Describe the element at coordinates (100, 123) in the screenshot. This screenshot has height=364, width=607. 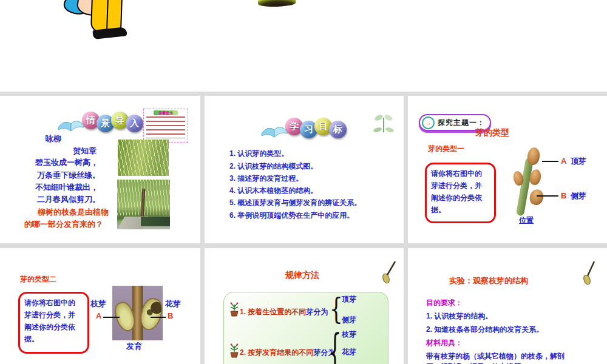
I see `scene-intro-badge: 情 景 导 入` at that location.